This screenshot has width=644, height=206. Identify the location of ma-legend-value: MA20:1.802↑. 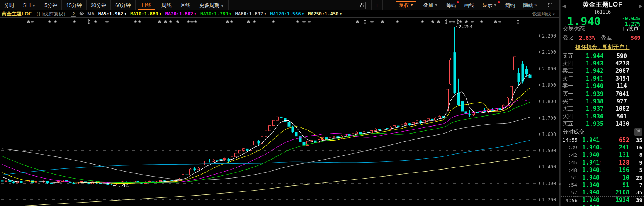
(181, 14).